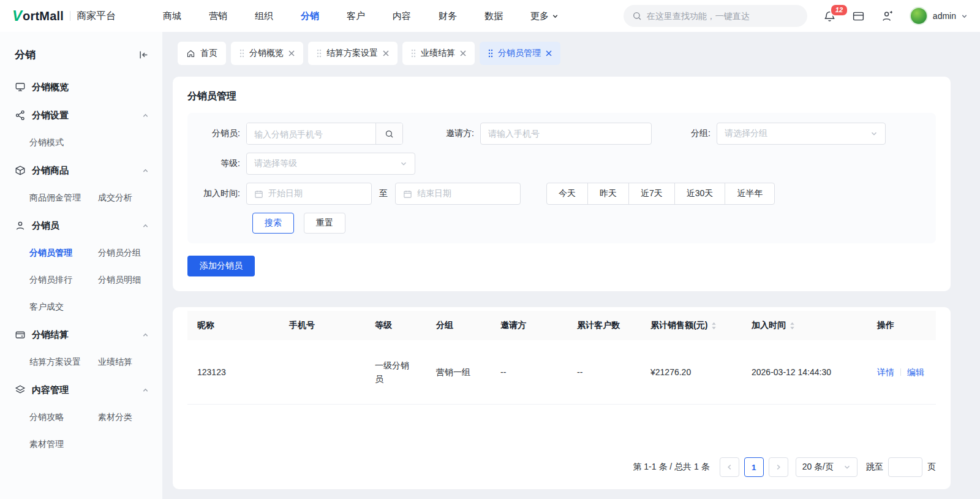 The image size is (980, 499). What do you see at coordinates (769, 326) in the screenshot?
I see `column-header-join-time-label: 加入时间` at bounding box center [769, 326].